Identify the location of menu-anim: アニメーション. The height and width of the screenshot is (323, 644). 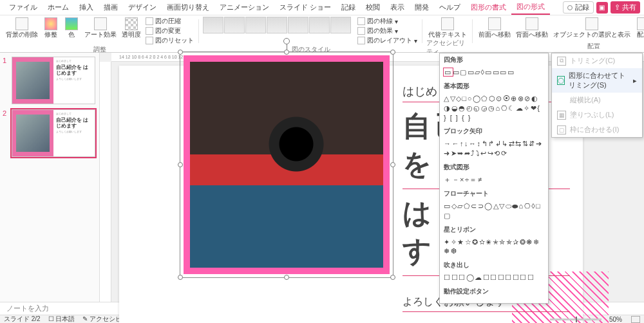
(245, 8).